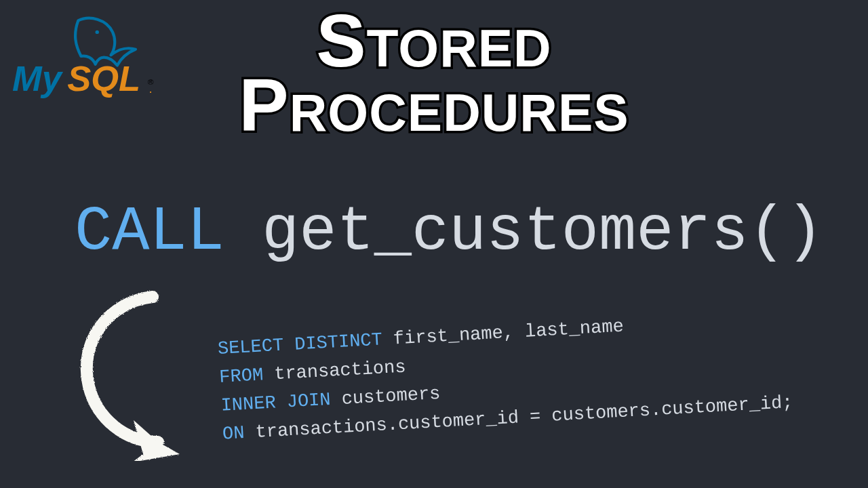 This screenshot has width=868, height=488. Describe the element at coordinates (149, 232) in the screenshot. I see `call-keyword: CALL` at that location.